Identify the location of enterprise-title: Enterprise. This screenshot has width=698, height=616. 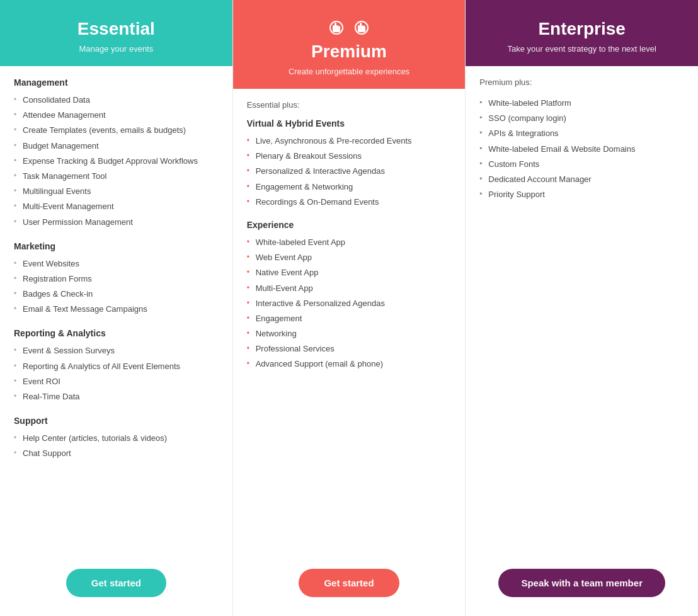
(582, 29).